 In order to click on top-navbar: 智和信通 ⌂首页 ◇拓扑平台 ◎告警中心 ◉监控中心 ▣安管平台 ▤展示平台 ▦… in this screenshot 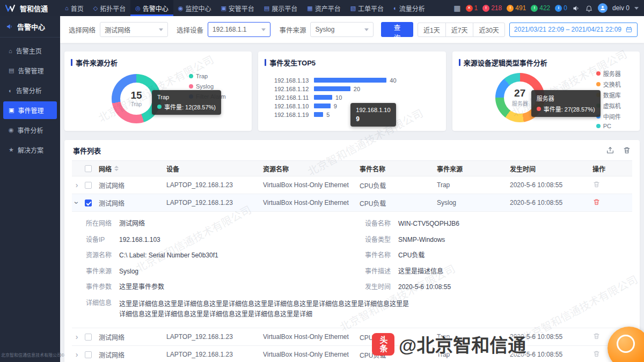, I will do `click(322, 8)`.